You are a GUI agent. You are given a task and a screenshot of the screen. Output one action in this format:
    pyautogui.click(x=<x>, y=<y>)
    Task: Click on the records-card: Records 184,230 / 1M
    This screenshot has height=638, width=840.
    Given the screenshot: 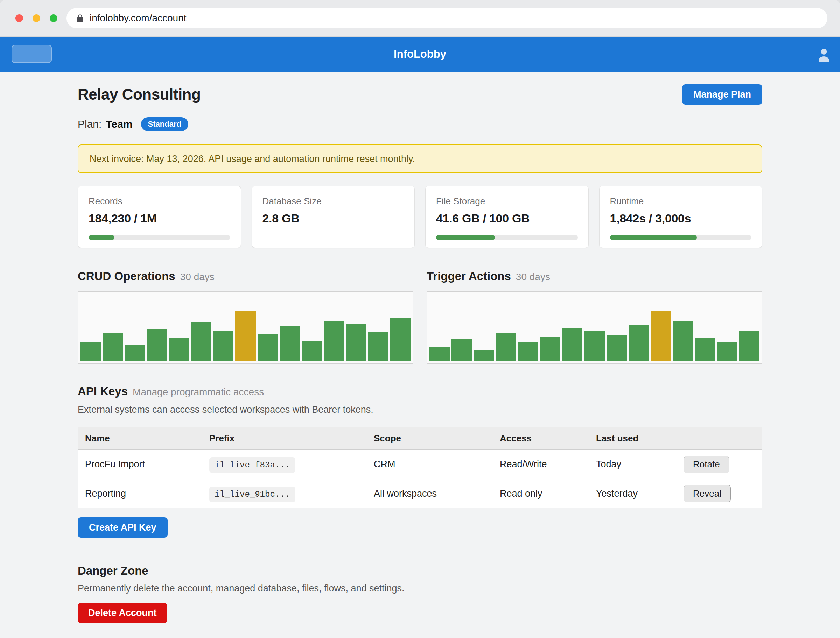 What is the action you would take?
    pyautogui.click(x=160, y=217)
    